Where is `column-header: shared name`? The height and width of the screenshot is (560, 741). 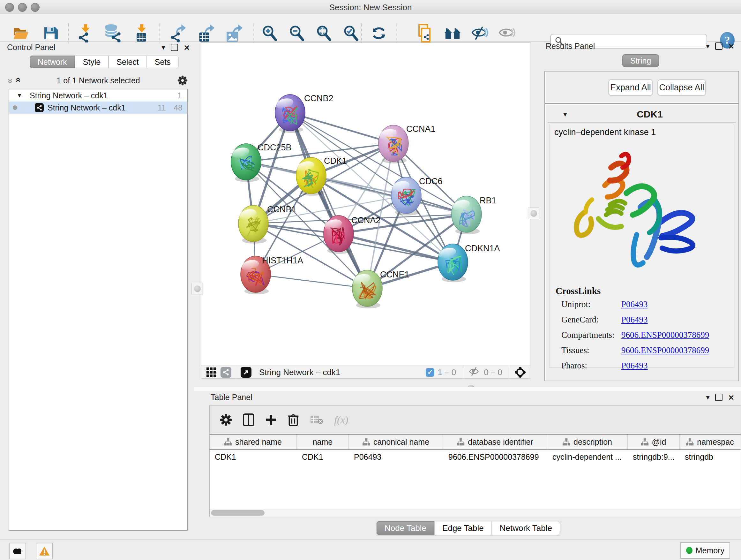 column-header: shared name is located at coordinates (253, 442).